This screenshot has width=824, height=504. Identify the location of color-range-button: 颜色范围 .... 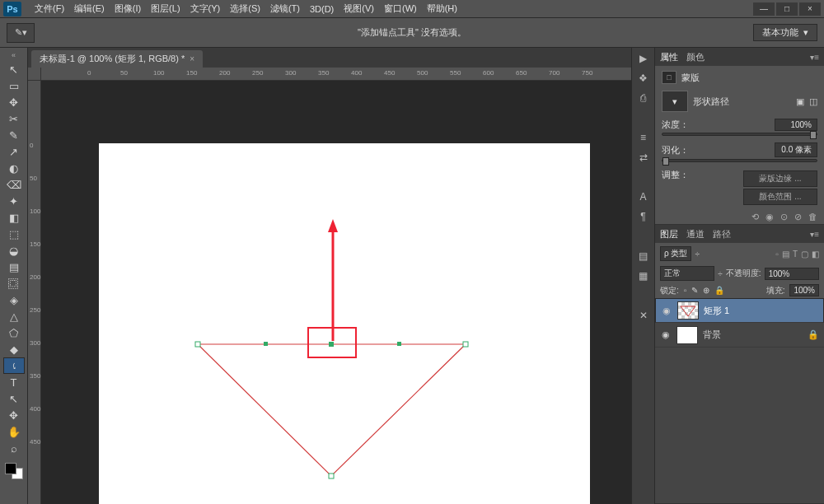
(780, 197).